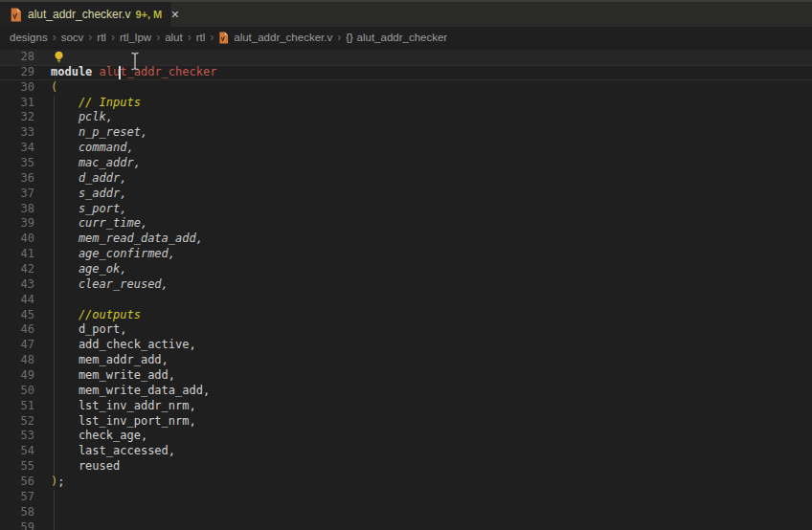  I want to click on code-line-40: 40 mem_read_data_add,, so click(406, 239).